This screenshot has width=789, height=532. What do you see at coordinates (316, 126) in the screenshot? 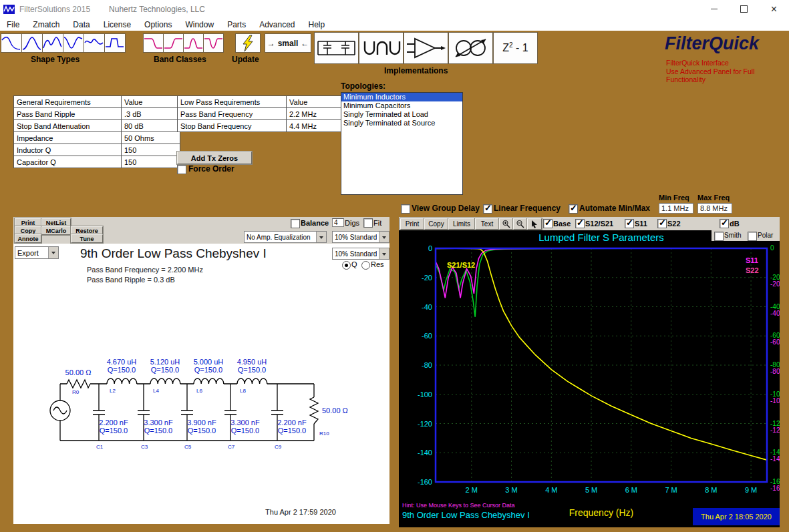
I see `row-value: 4.4 MHz` at bounding box center [316, 126].